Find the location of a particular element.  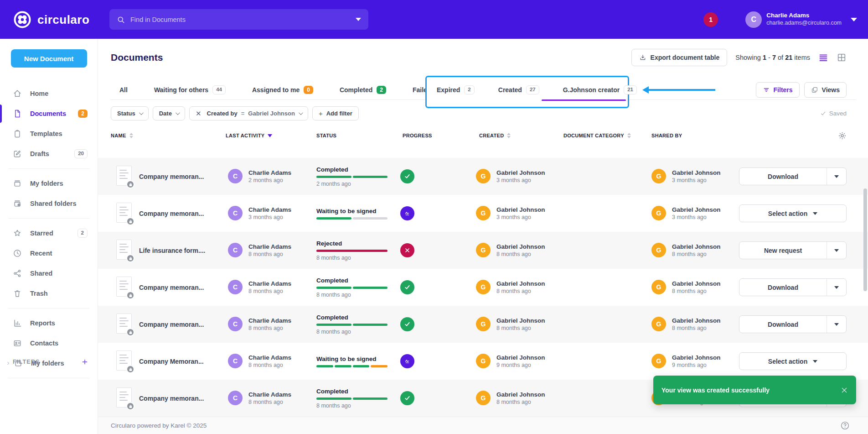

column-header-created: CREATED is located at coordinates (495, 136).